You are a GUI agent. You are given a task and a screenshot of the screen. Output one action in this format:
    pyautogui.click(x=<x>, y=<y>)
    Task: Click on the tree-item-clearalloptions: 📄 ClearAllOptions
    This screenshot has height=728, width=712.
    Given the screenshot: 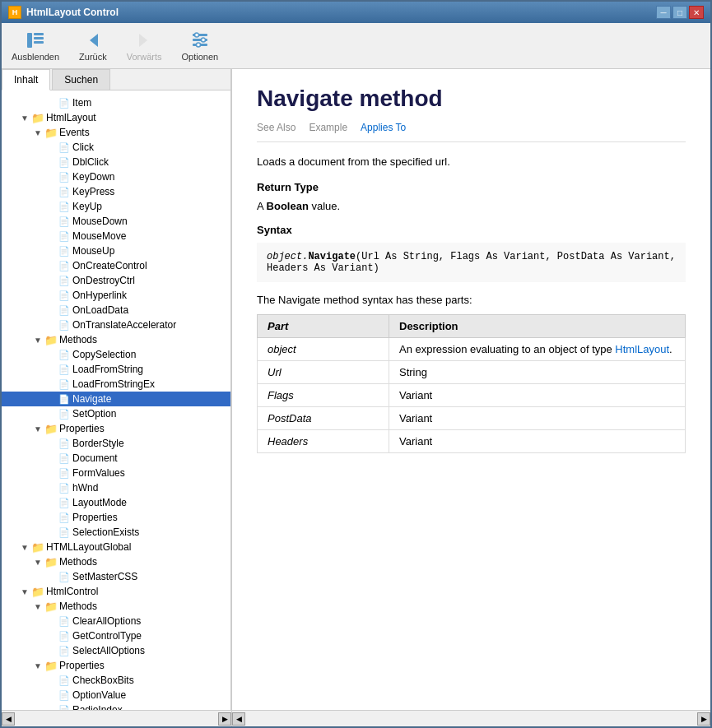 What is the action you would take?
    pyautogui.click(x=116, y=621)
    